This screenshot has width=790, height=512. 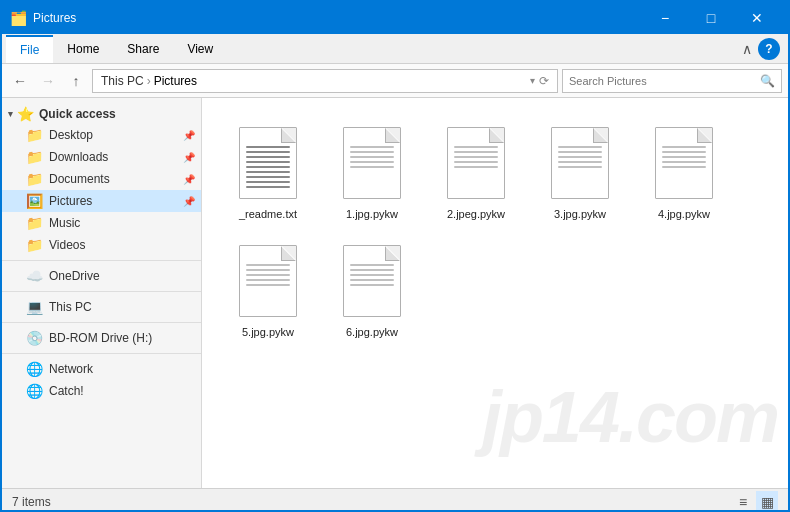 What do you see at coordinates (395, 18) in the screenshot?
I see `title-bar: 🗂️ Pictures − □ ✕` at bounding box center [395, 18].